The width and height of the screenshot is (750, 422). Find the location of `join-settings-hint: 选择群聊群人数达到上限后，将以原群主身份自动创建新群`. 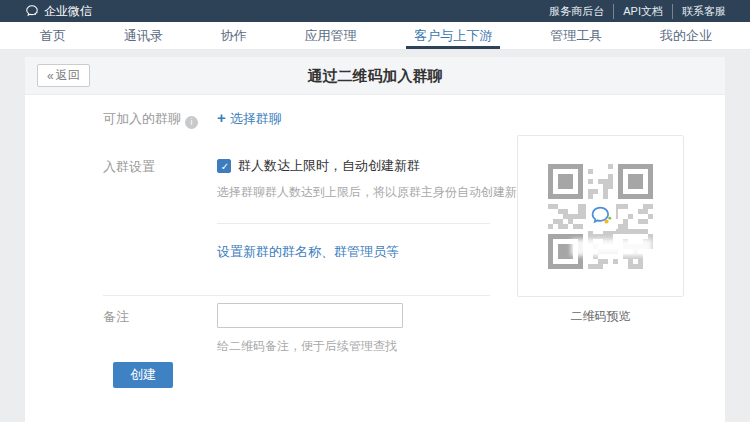

join-settings-hint: 选择群聊群人数达到上限后，将以原群主身份自动创建新群 is located at coordinates (373, 192).